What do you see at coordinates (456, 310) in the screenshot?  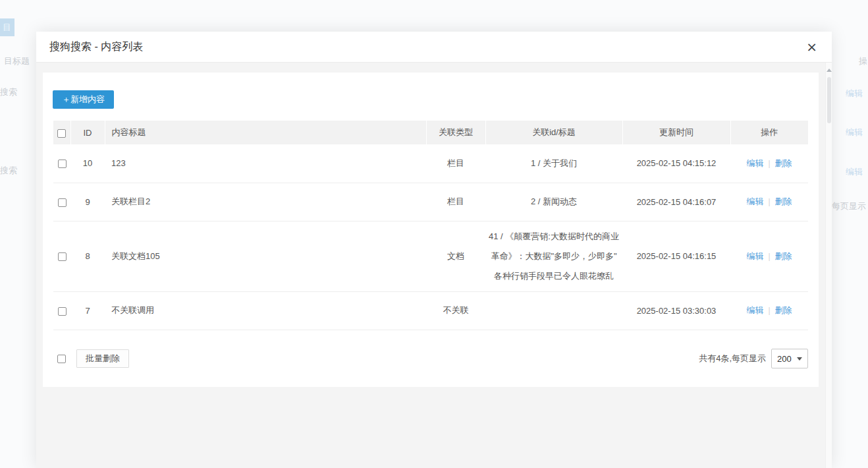 I see `cell-rel-type: 不关联` at bounding box center [456, 310].